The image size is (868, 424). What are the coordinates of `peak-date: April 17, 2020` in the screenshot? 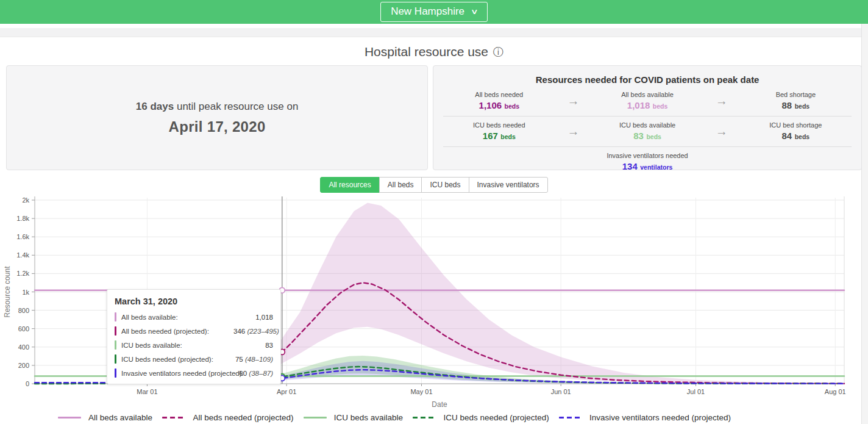 It's located at (217, 127).